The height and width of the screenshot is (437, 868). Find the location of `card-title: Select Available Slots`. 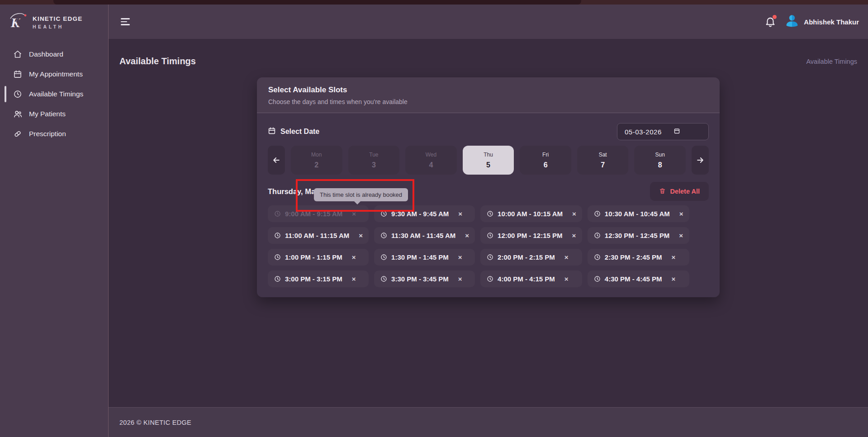

card-title: Select Available Slots is located at coordinates (489, 90).